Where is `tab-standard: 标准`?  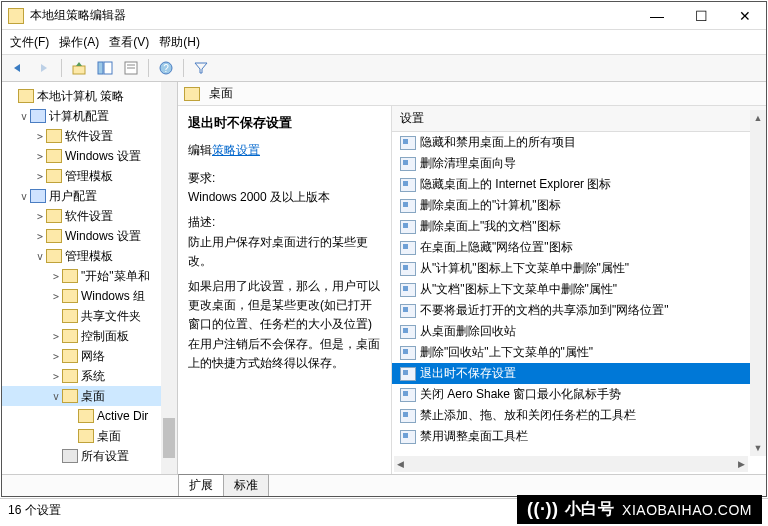
tab-standard: 标准 is located at coordinates (246, 485).